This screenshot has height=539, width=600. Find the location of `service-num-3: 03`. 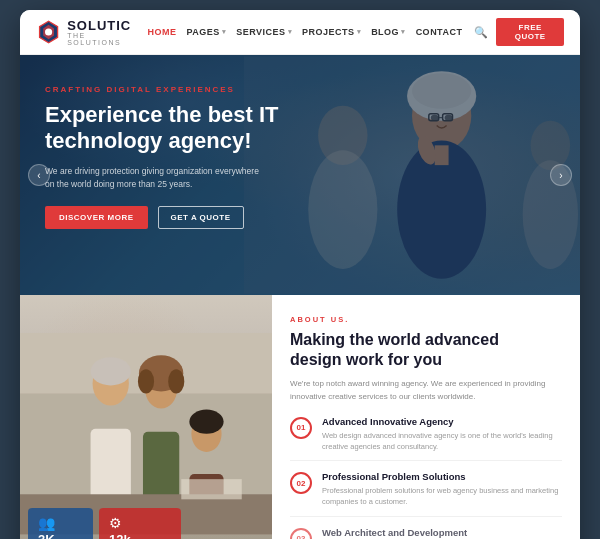

service-num-3: 03 is located at coordinates (301, 534).